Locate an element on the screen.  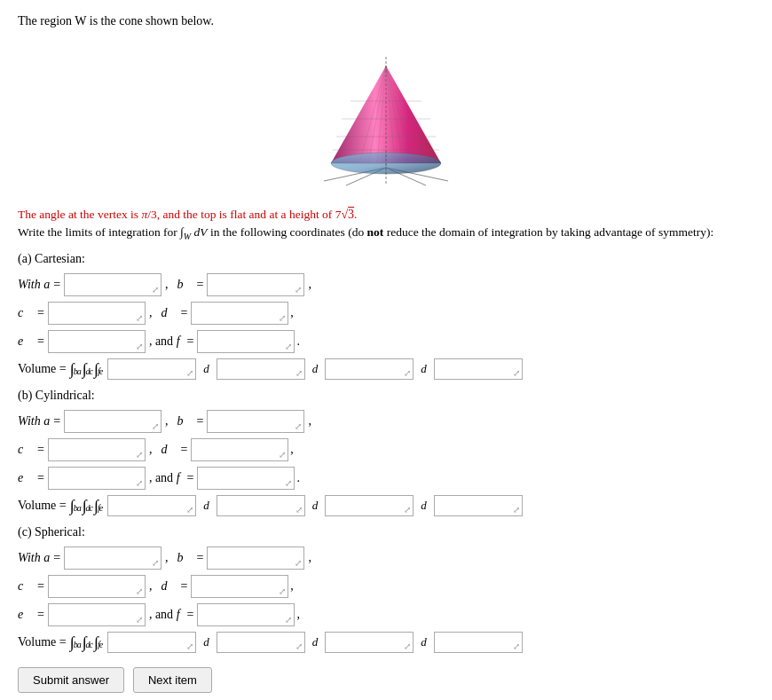
spherical-ab-row: With a = ⤢ , b = ⤢ , is located at coordinates (386, 558).